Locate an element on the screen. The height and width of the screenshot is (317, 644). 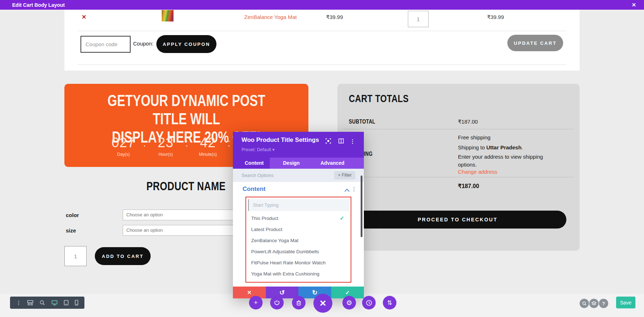
filter-button: + Filter is located at coordinates (345, 176).